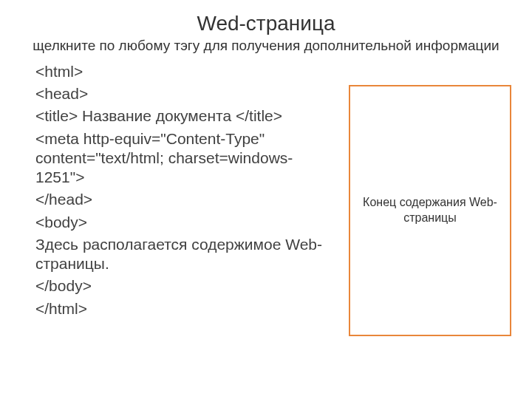 The image size is (532, 399). Describe the element at coordinates (266, 46) in the screenshot. I see `page-subtitle: щелкните по любому тэгу для получения до…` at that location.